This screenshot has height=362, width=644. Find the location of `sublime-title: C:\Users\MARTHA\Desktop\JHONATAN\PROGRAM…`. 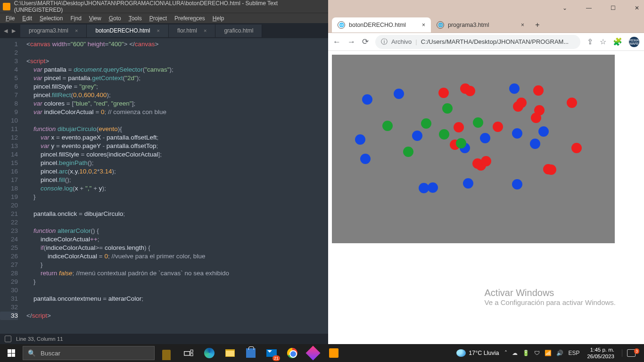

sublime-title: C:\Users\MARTHA\Desktop\JHONATAN\PROGRAM… is located at coordinates (170, 7).